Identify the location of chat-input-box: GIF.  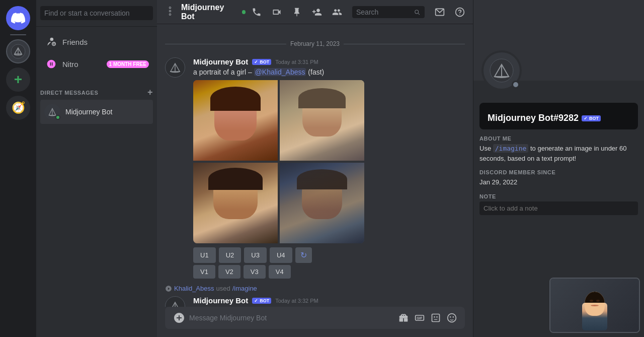
(315, 318).